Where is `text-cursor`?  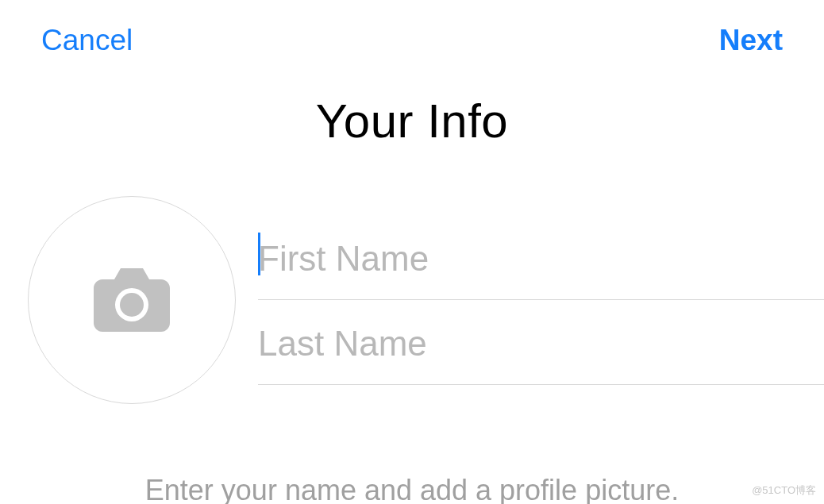
text-cursor is located at coordinates (259, 254).